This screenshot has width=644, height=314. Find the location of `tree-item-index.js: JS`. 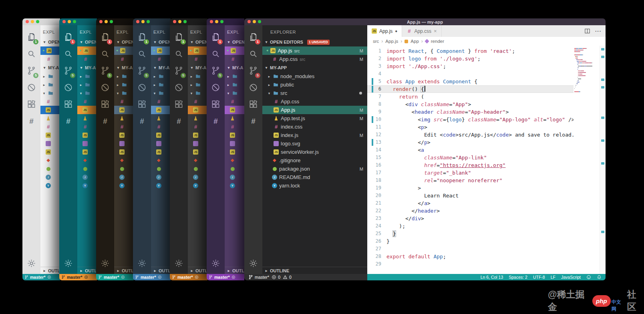

tree-item-index.js: JS is located at coordinates (124, 135).